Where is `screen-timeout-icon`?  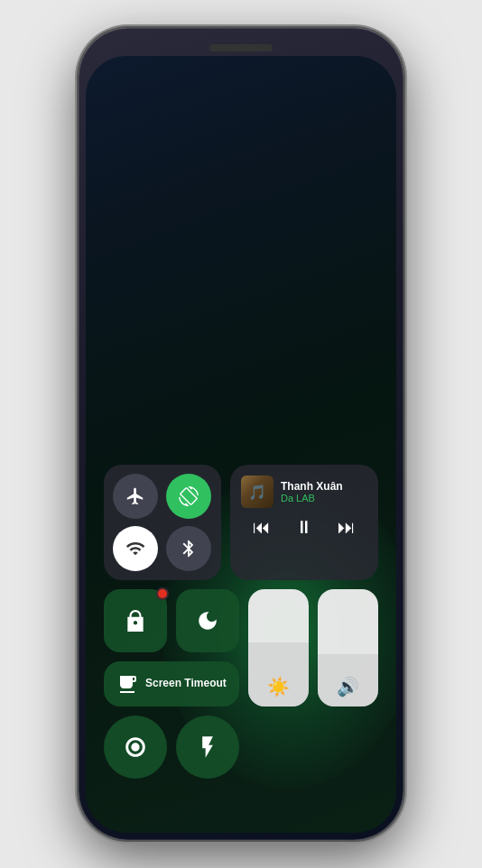
screen-timeout-icon is located at coordinates (127, 684).